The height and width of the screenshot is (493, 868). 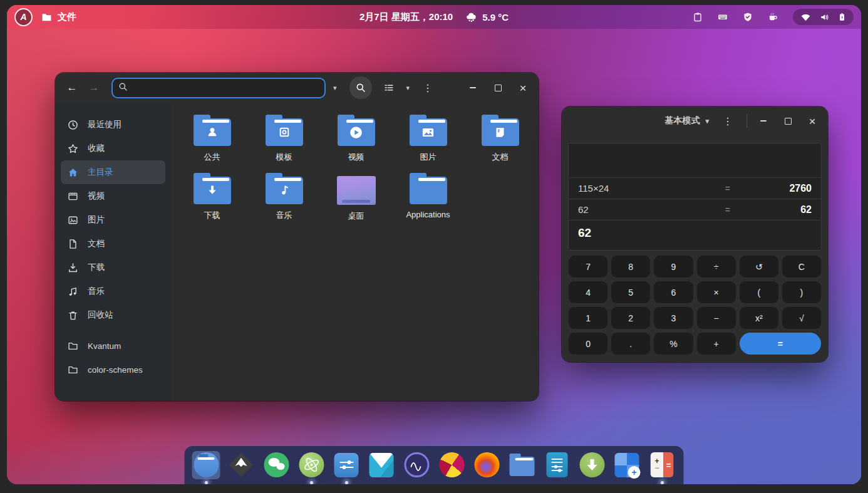 What do you see at coordinates (212, 140) in the screenshot?
I see `folder-public: 公共` at bounding box center [212, 140].